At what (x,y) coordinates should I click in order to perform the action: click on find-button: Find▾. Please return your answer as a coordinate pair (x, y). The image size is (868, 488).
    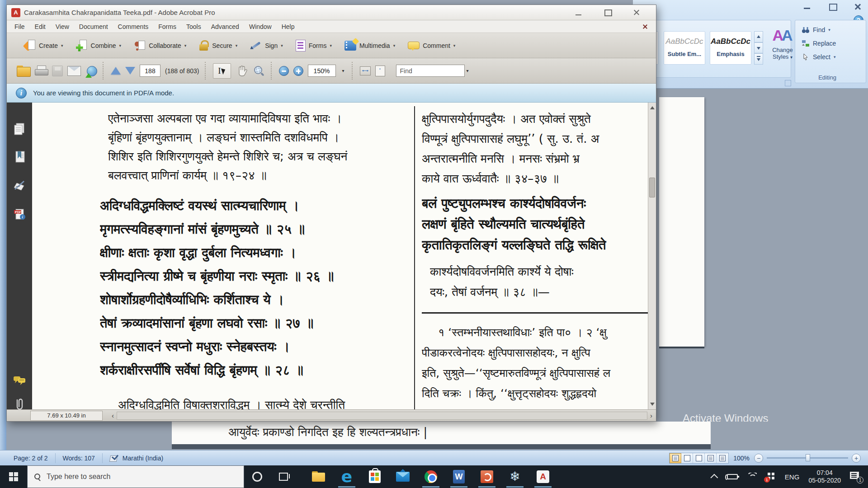
    Looking at the image, I should click on (834, 30).